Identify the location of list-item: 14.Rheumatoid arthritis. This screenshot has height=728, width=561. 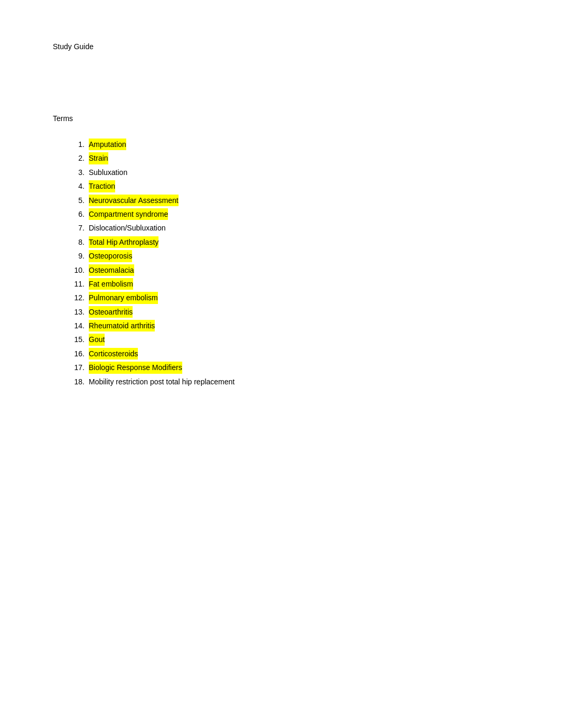
(288, 326).